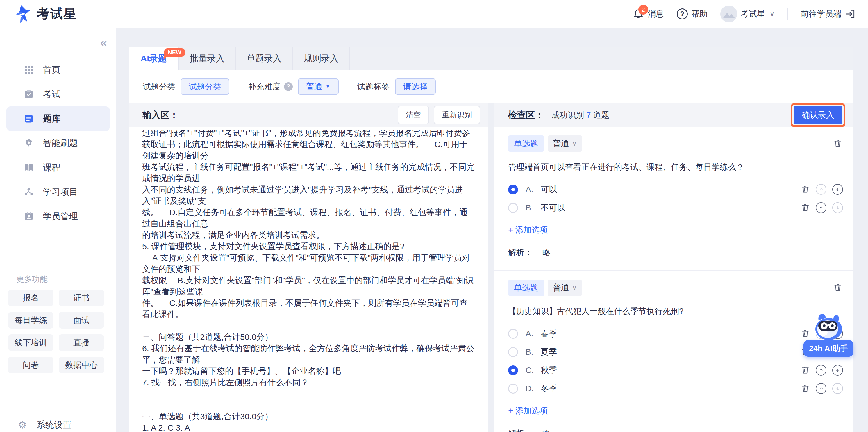 The image size is (868, 432). I want to click on input-text-line: 件。 C.如果课件在课件列表根目录，不属于任何文件夹下，则所有学员在学员端皆可查…, so click(309, 309).